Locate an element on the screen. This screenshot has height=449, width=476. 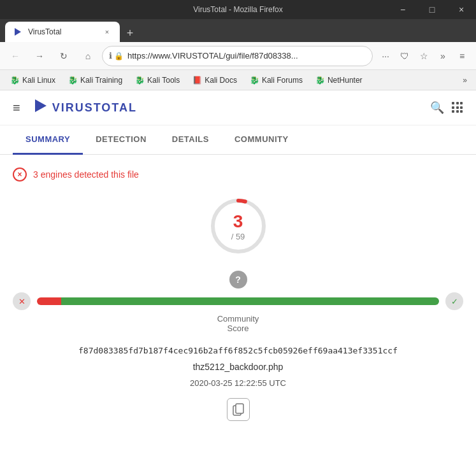
bookmark-label: Kali Forums is located at coordinates (282, 80).